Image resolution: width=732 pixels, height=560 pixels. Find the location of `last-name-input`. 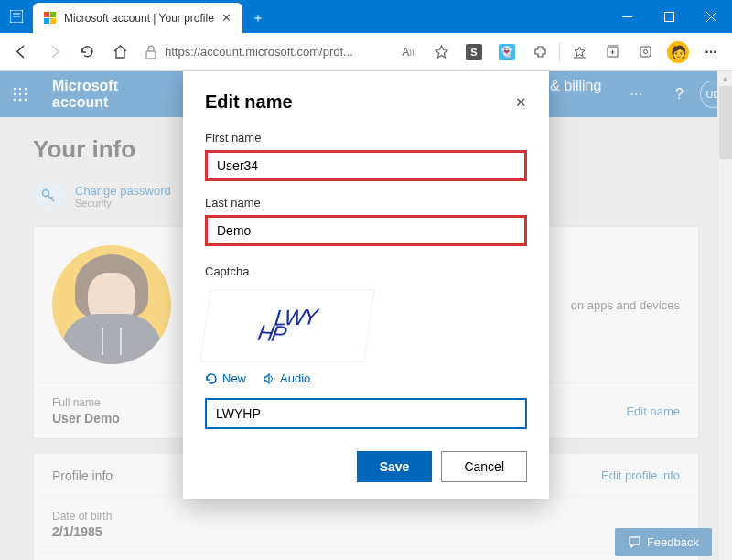

last-name-input is located at coordinates (366, 231).